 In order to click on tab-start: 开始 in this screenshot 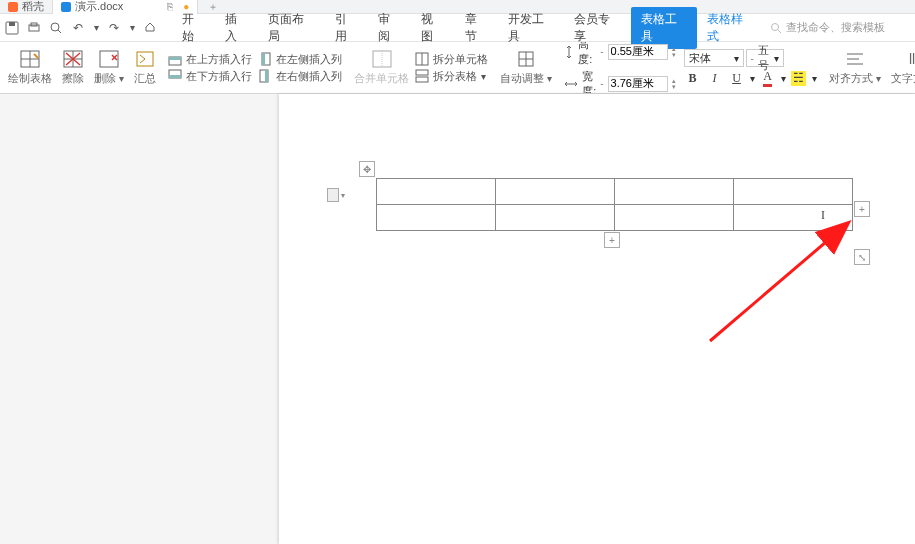, I will do `click(194, 28)`.